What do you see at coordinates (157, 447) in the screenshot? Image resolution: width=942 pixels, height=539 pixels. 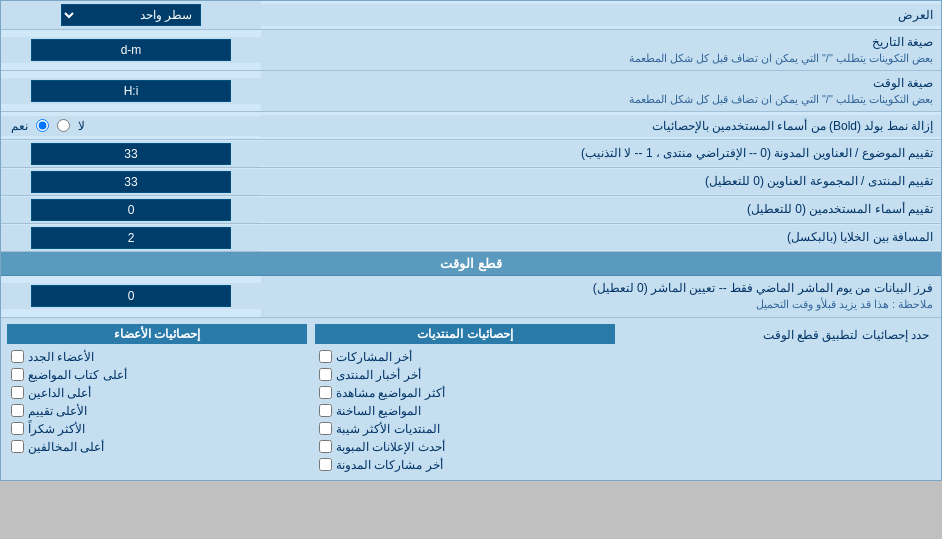 I see `checkbox-item-members-5: أعلى المخالفين` at bounding box center [157, 447].